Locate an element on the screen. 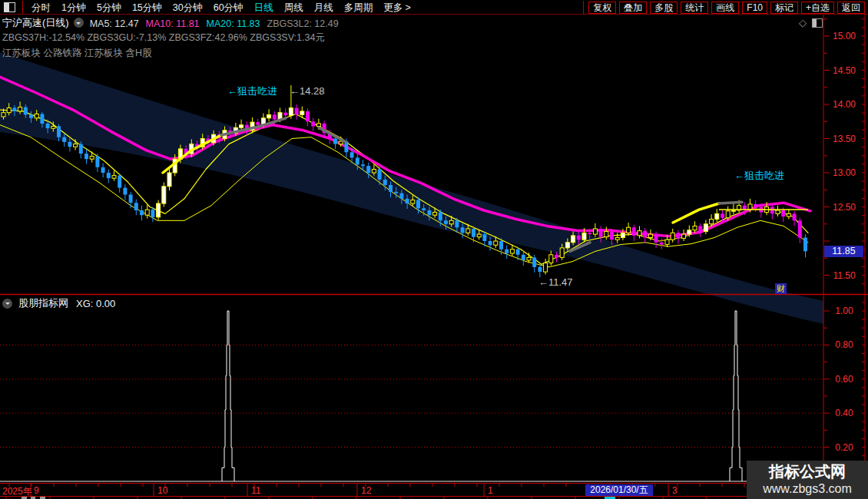 This screenshot has height=499, width=868. tool-button-复权: 复权 is located at coordinates (602, 8).